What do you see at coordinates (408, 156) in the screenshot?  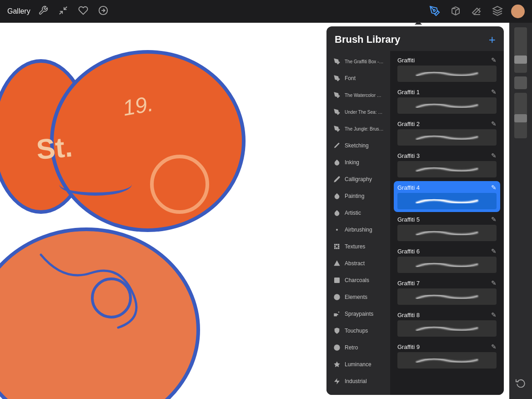 I see `brush-name-3: Graffiti 3` at bounding box center [408, 156].